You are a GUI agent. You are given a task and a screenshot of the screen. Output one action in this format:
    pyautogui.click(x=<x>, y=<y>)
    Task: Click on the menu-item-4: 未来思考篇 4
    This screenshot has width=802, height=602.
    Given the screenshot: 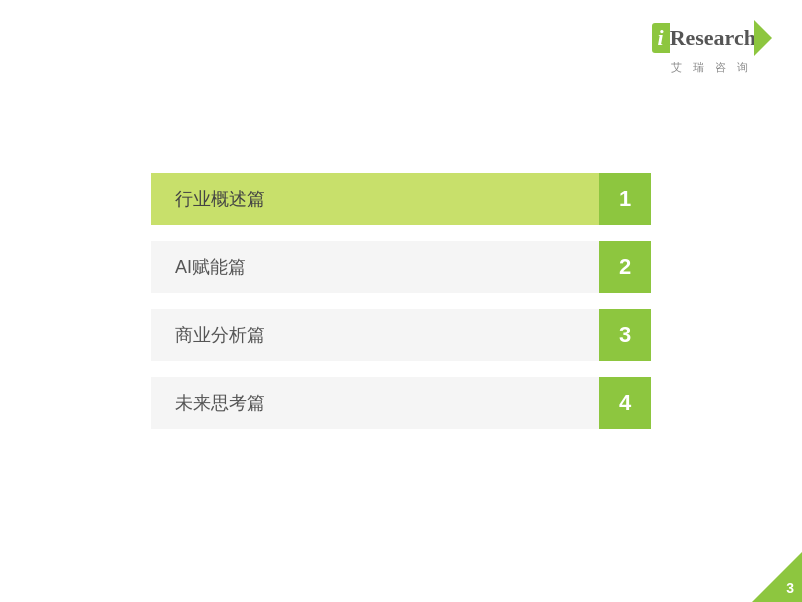 What is the action you would take?
    pyautogui.click(x=401, y=403)
    